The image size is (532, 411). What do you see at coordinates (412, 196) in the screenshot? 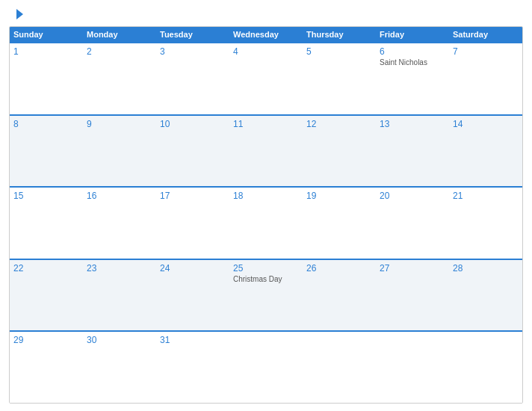
I see `day-number: 20` at bounding box center [412, 196].